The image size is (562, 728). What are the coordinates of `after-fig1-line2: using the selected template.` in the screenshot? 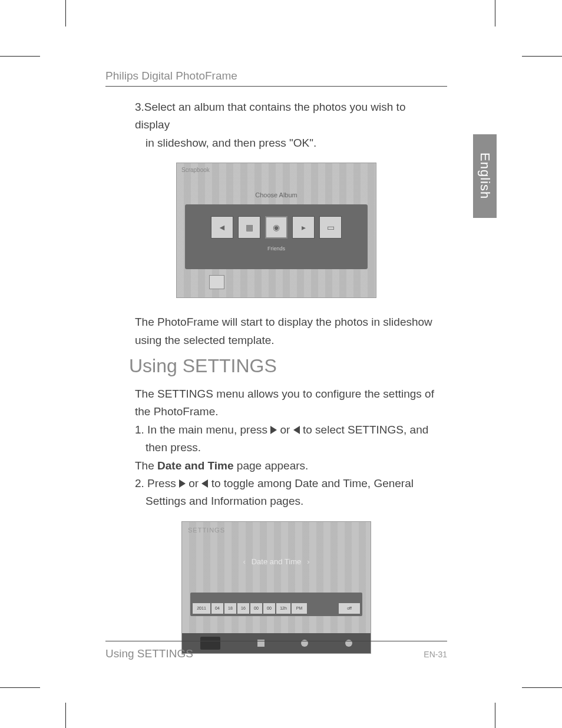 It's located at (205, 340).